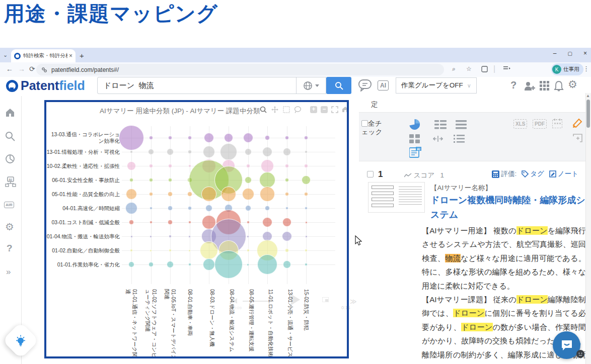 The image size is (591, 364). What do you see at coordinates (559, 86) in the screenshot?
I see `notifications-bell-icon` at bounding box center [559, 86].